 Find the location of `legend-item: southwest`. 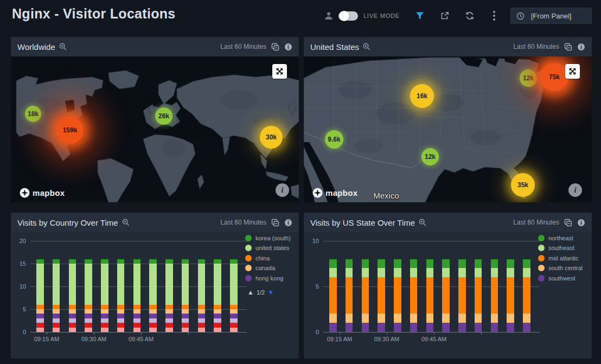

legend-item: southwest is located at coordinates (557, 278).